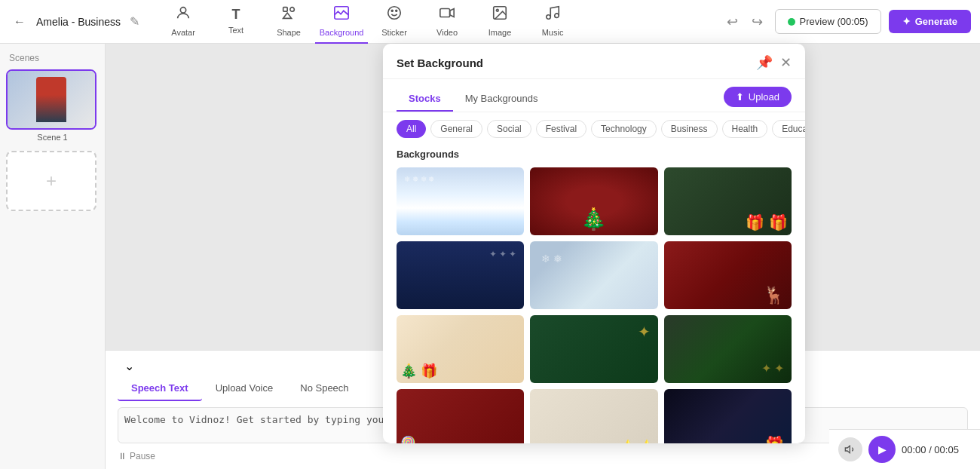 This screenshot has height=469, width=980. Describe the element at coordinates (440, 63) in the screenshot. I see `panel-title: Set Background` at that location.